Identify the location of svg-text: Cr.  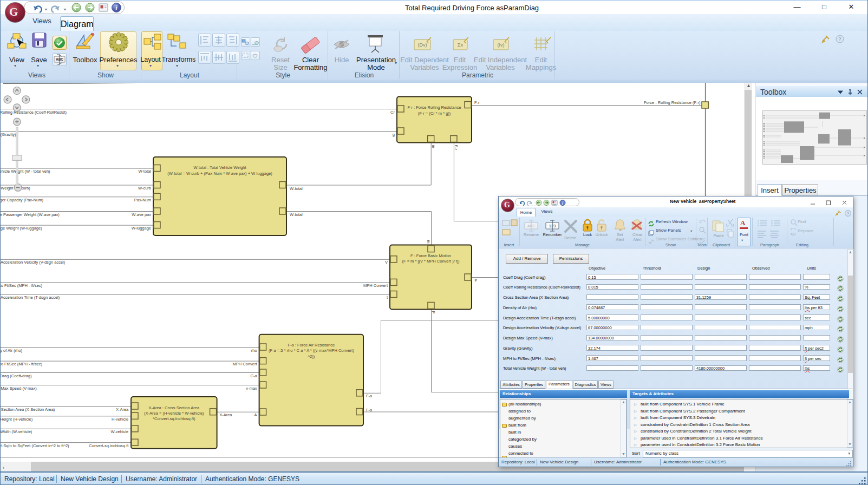
(393, 113).